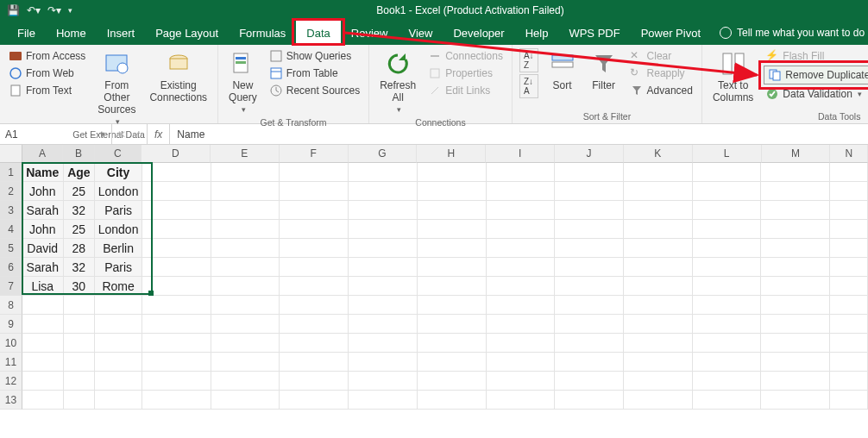 The height and width of the screenshot is (438, 868). Describe the element at coordinates (529, 86) in the screenshot. I see `sort-desc-button: Z↓A` at that location.